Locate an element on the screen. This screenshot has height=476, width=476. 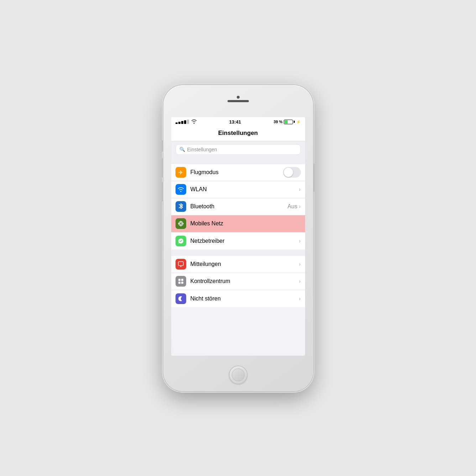
battery-body is located at coordinates (288, 122).